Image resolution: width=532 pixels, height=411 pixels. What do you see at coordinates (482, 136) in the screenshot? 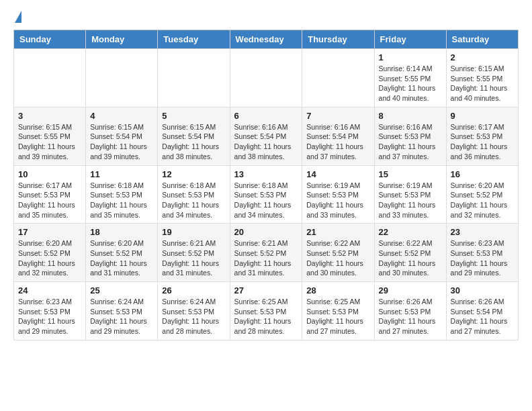
I see `calendar-day-9: 9Sunrise: 6:17 AMSunset: 5:53 PMDaylight…` at bounding box center [482, 136].